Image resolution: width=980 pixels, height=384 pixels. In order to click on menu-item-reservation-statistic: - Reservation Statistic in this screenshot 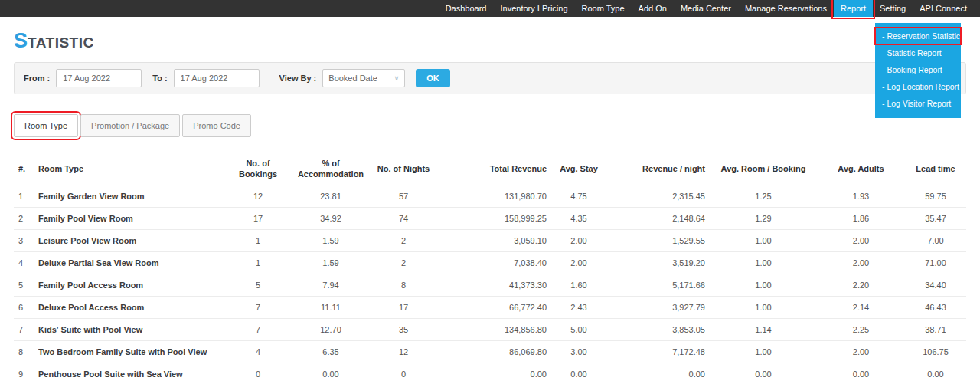, I will do `click(918, 36)`.